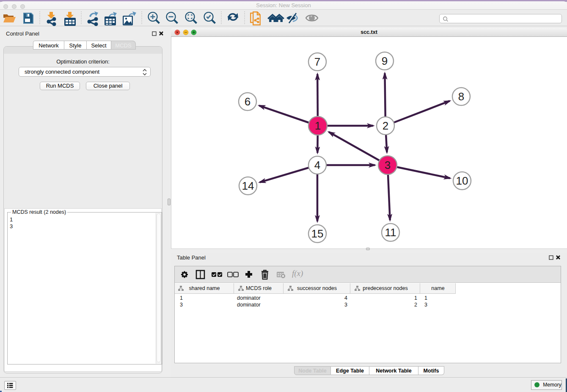 The image size is (567, 392). I want to click on svg-text: 14, so click(248, 186).